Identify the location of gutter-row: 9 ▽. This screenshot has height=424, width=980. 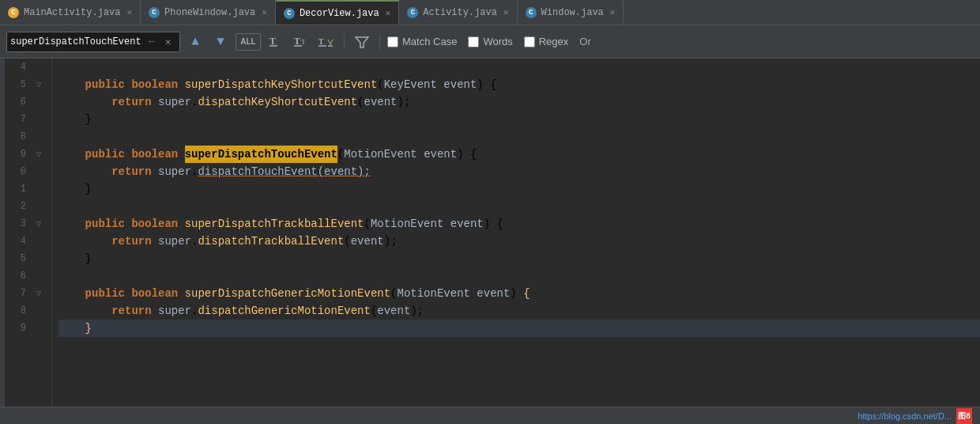
(28, 154).